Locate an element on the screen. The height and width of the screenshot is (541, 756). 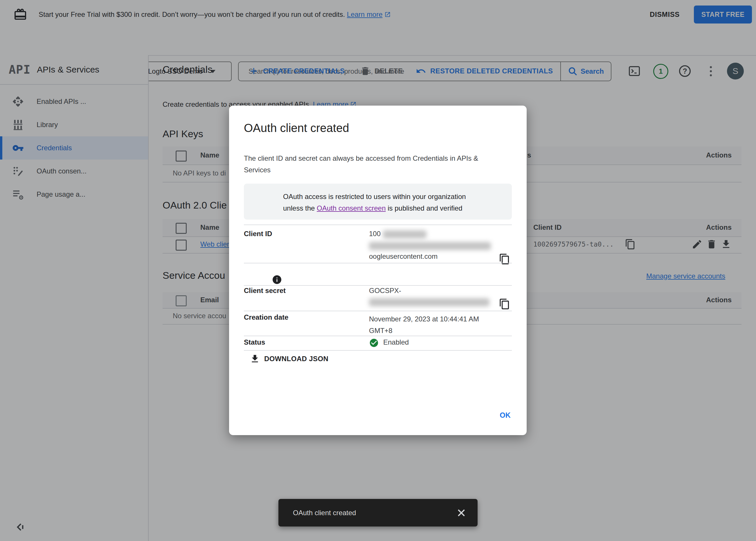
copy-icon is located at coordinates (505, 304).